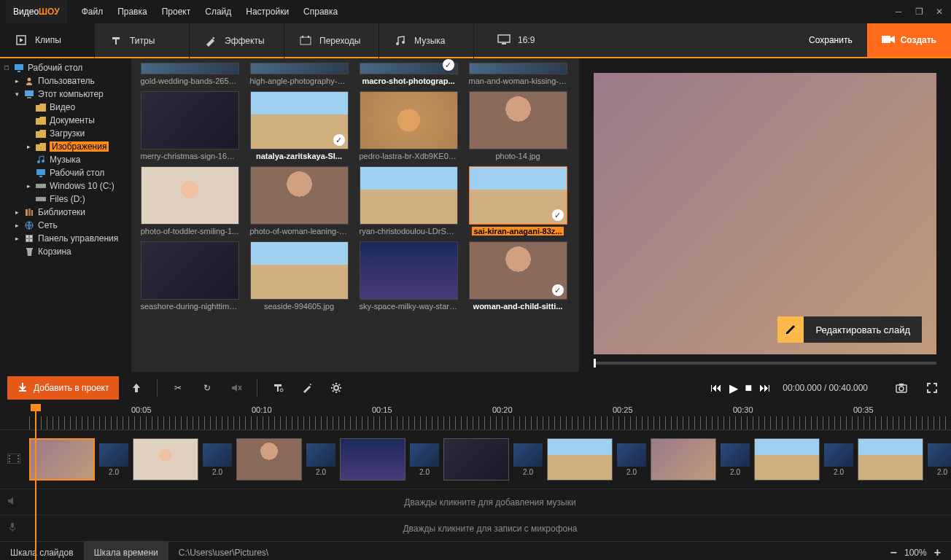  Describe the element at coordinates (408, 201) in the screenshot. I see `thumbnail: ryan-christodoulou-LDrSJ3...` at that location.